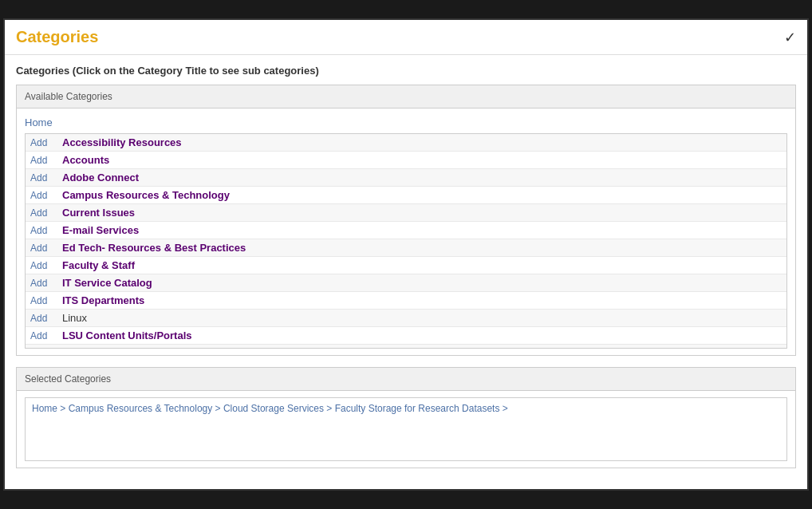 The image size is (812, 509). Describe the element at coordinates (790, 37) in the screenshot. I see `chevron-icon: ✓` at that location.